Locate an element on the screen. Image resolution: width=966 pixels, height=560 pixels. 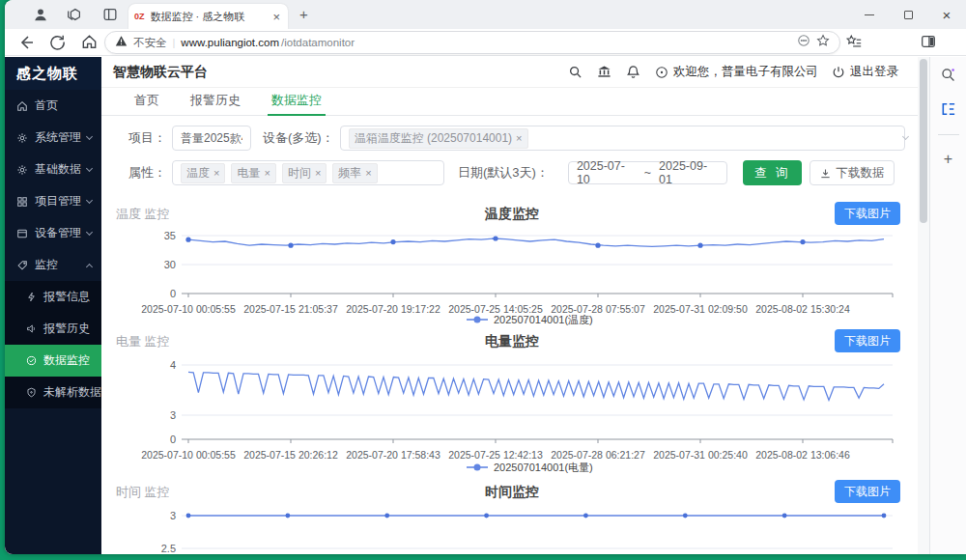
back-icon is located at coordinates (26, 42).